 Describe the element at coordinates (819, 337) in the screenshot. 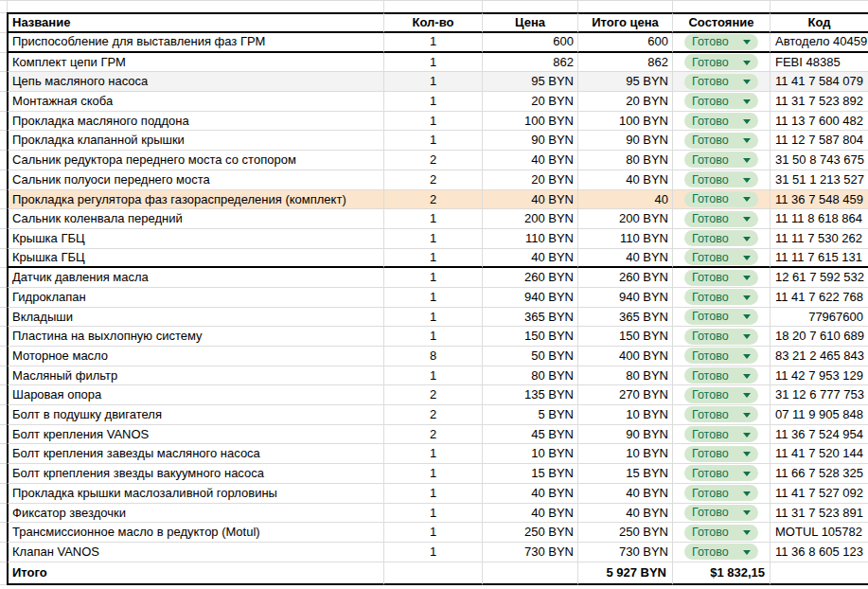

I see `cell-code: 18 20 7 610 689` at that location.